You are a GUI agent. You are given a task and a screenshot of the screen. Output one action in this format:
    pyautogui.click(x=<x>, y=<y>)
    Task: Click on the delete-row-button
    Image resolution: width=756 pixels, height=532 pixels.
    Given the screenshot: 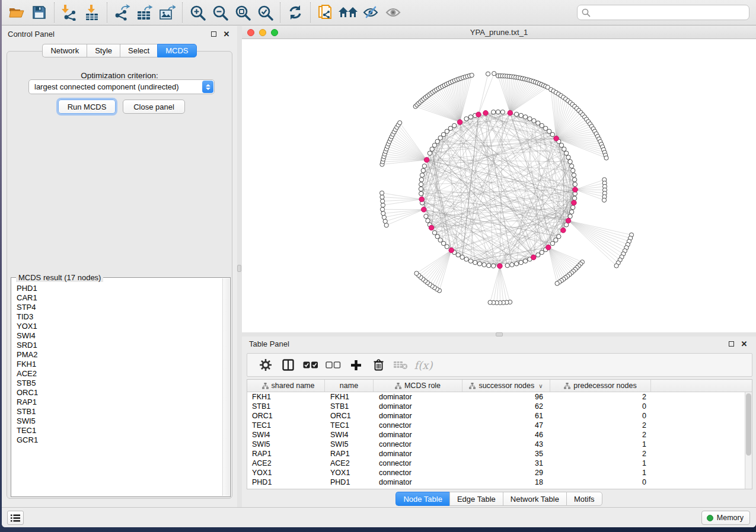 What is the action you would take?
    pyautogui.click(x=378, y=365)
    